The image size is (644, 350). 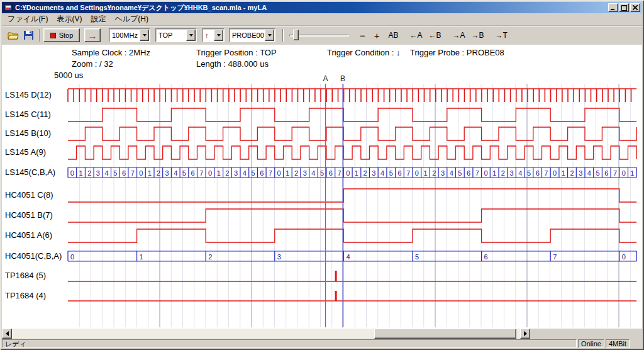 What do you see at coordinates (525, 334) in the screenshot?
I see `scroll-right-button` at bounding box center [525, 334].